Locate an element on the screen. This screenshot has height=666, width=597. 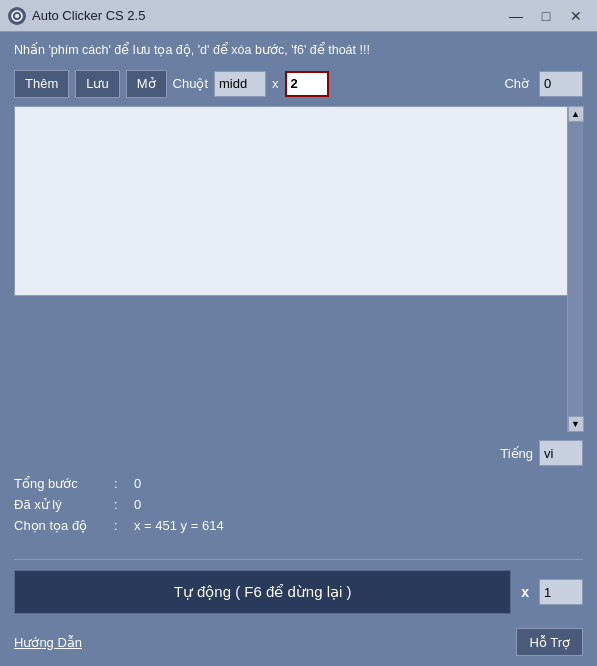
tong-buoc-colon: : is located at coordinates (124, 484).